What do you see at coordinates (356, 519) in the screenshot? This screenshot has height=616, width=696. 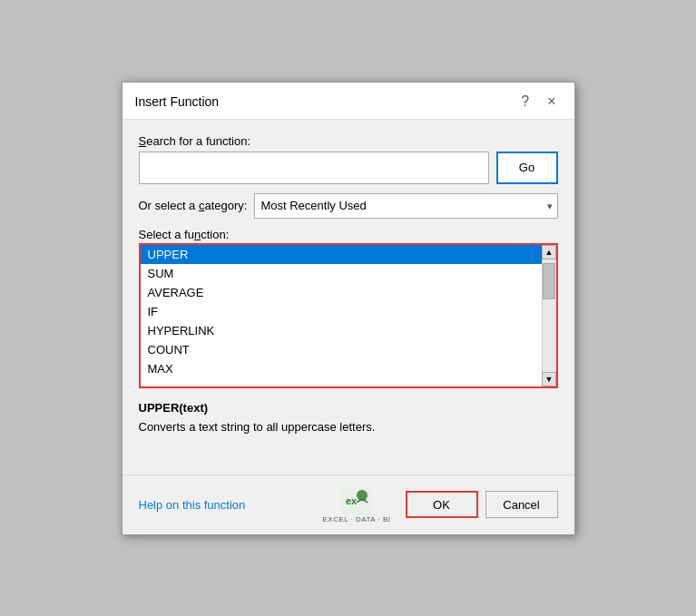 I see `exceldemy-tagline: EXCEL · DATA · BI` at bounding box center [356, 519].